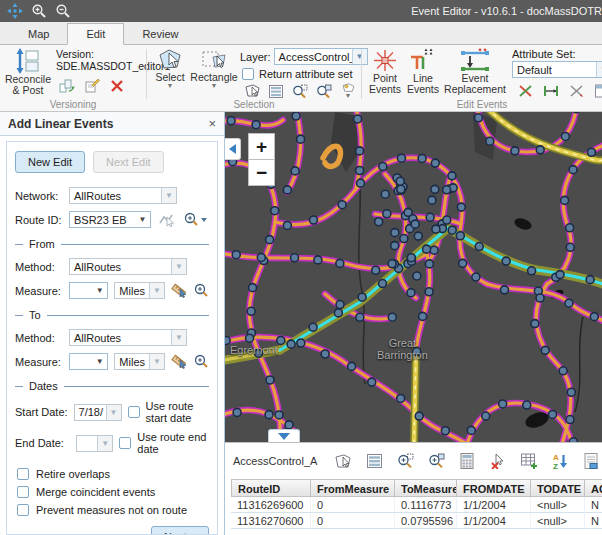 Image resolution: width=602 pixels, height=535 pixels. I want to click on return-attribute-label: Return attribute set, so click(306, 74).